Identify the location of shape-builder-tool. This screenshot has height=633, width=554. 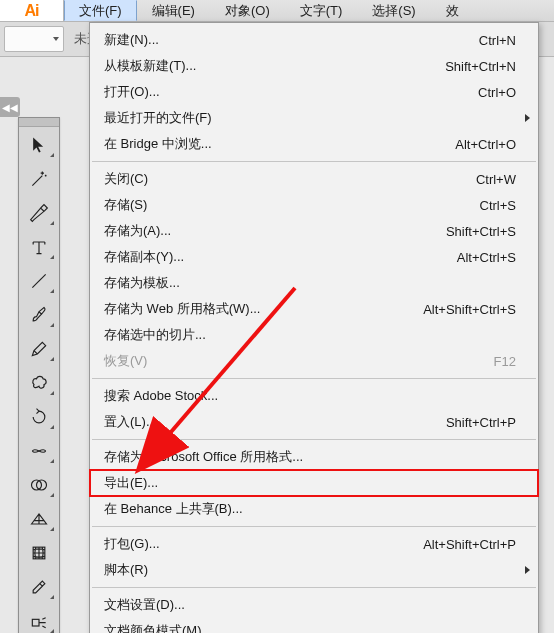
(39, 484).